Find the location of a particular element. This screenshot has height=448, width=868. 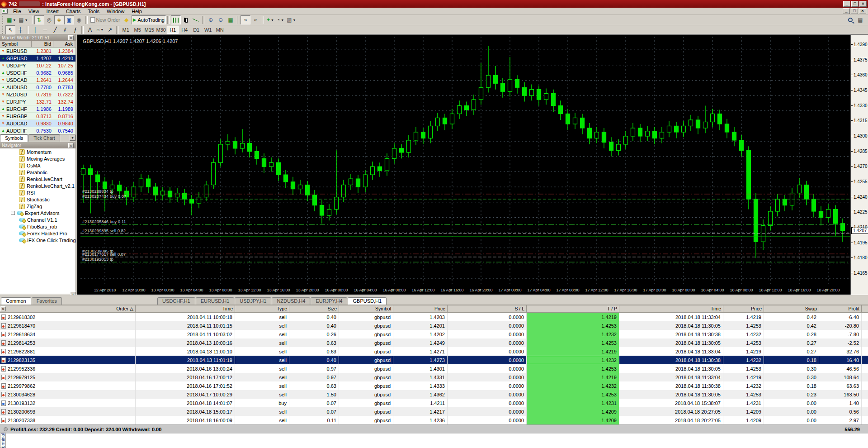

navigator-tab-common: Common is located at coordinates (16, 301).